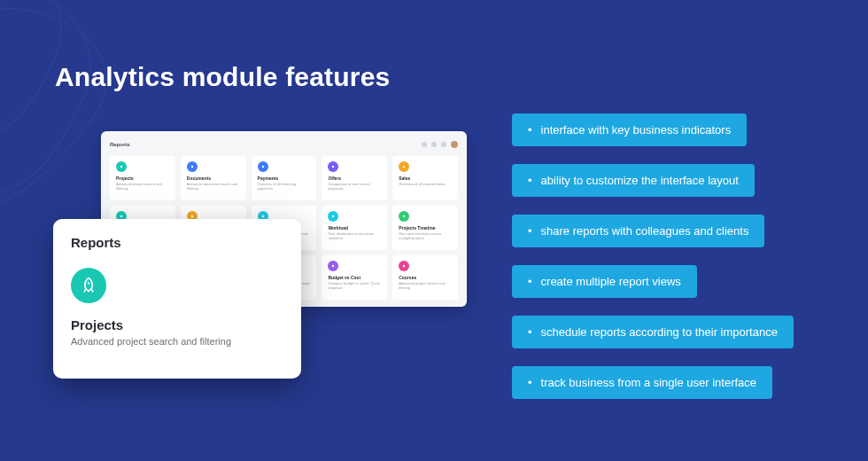  Describe the element at coordinates (425, 236) in the screenshot. I see `tile-desc: Start and end dates across multiple proj…` at that location.